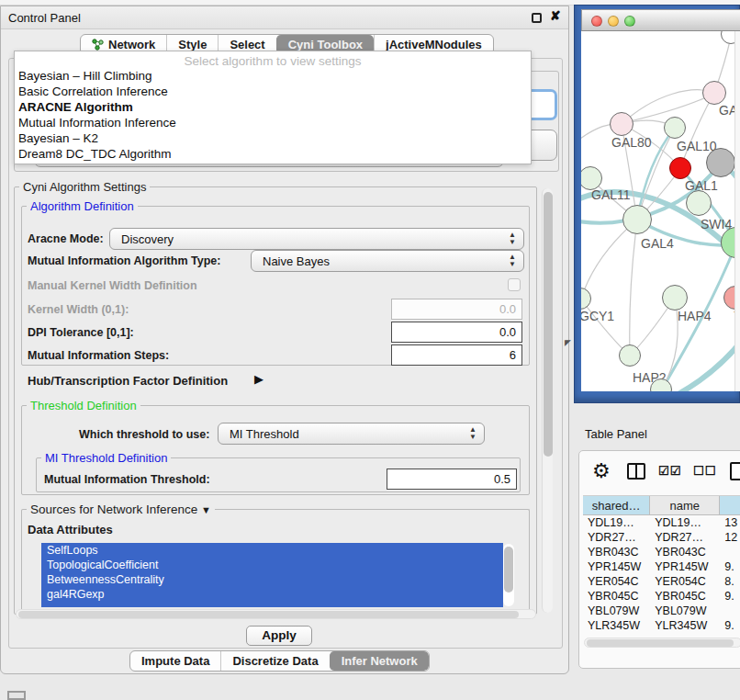 The width and height of the screenshot is (740, 700). Describe the element at coordinates (730, 581) in the screenshot. I see `table-cell: 8.` at that location.